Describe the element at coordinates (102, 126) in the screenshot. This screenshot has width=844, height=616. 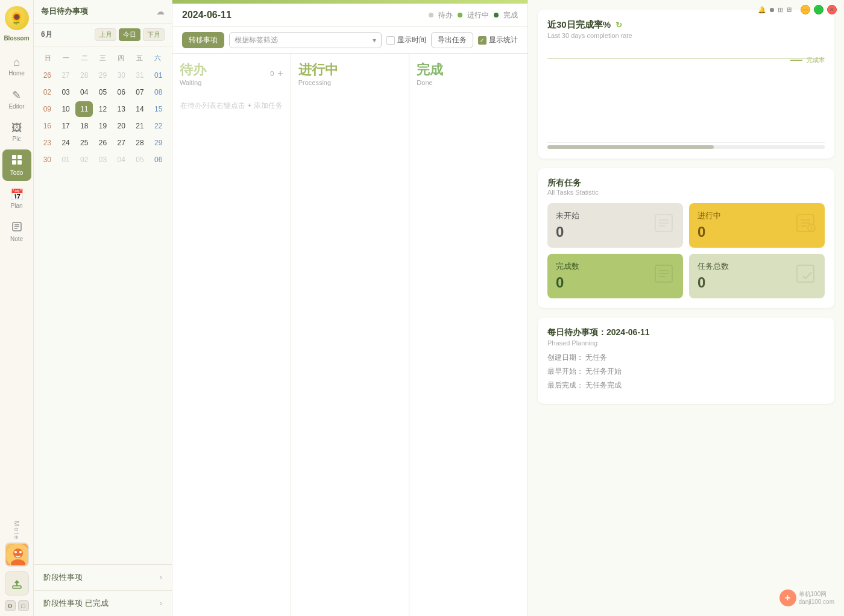
I see `day-cell: 19` at that location.